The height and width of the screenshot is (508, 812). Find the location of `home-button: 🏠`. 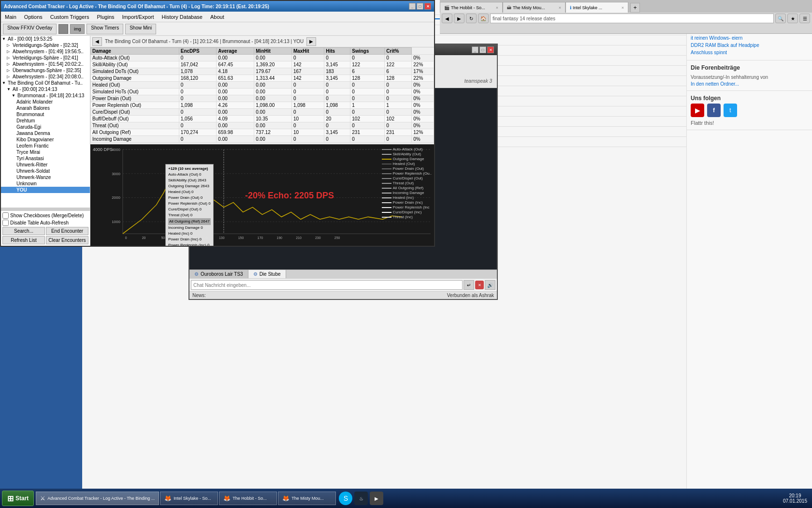

home-button: 🏠 is located at coordinates (483, 18).